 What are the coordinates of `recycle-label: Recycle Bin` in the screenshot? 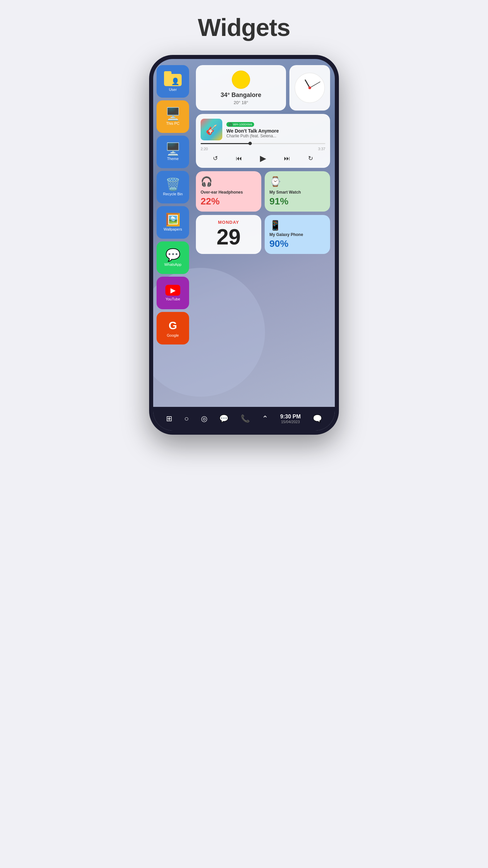 It's located at (173, 194).